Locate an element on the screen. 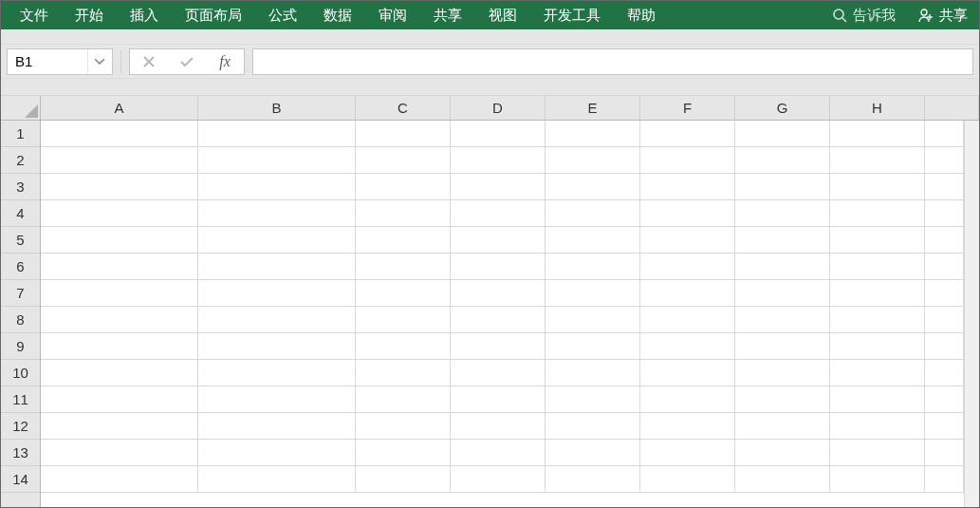 This screenshot has width=980, height=508. row-header: 1 is located at coordinates (21, 134).